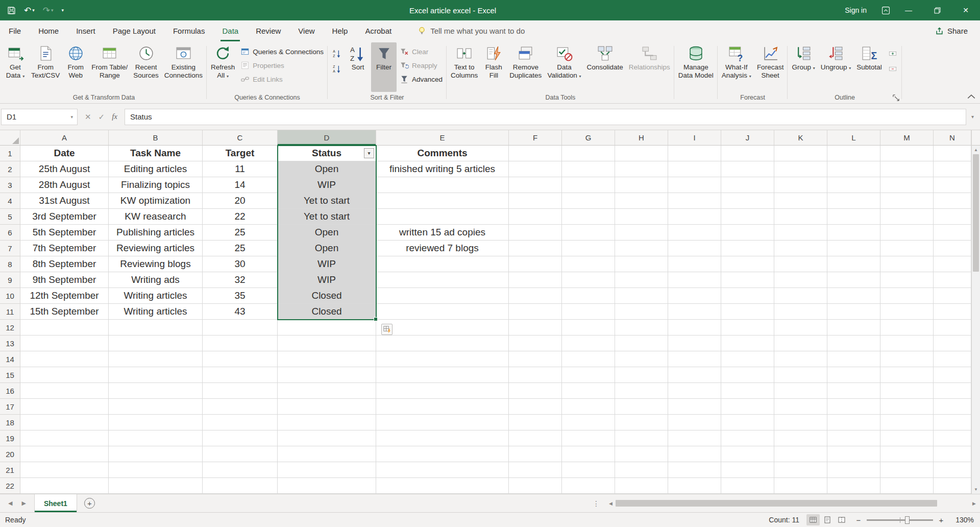 The height and width of the screenshot is (527, 980). Describe the element at coordinates (937, 10) in the screenshot. I see `restore-button` at that location.